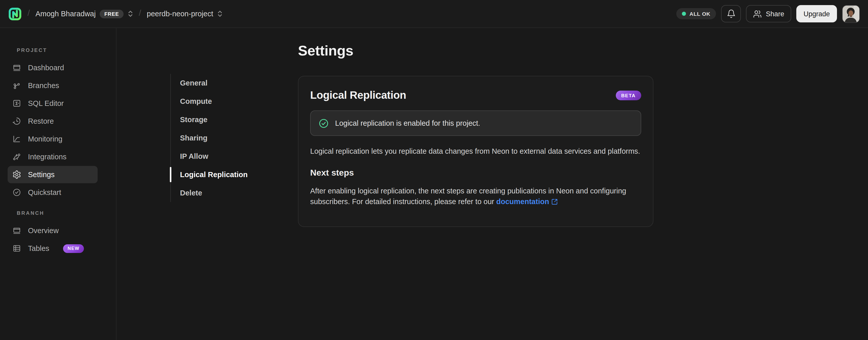 The height and width of the screenshot is (340, 868). I want to click on sidebar-section-project: PROJECT, so click(66, 40).